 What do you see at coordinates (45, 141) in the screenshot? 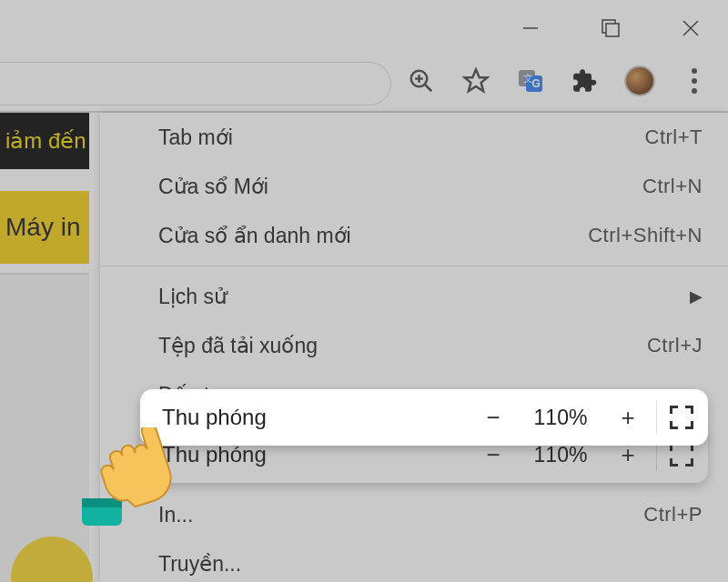
I see `promo-banner-dark: iảm đến 5` at bounding box center [45, 141].